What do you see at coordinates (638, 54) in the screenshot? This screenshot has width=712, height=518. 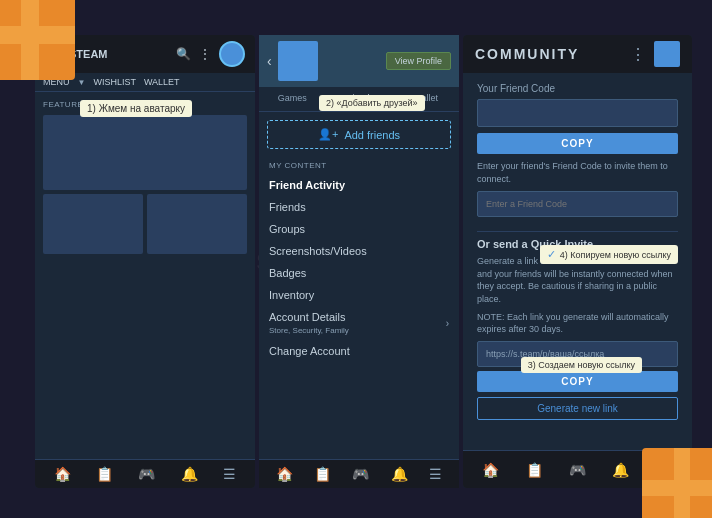 I see `community-more-icon: ⋮` at bounding box center [638, 54].